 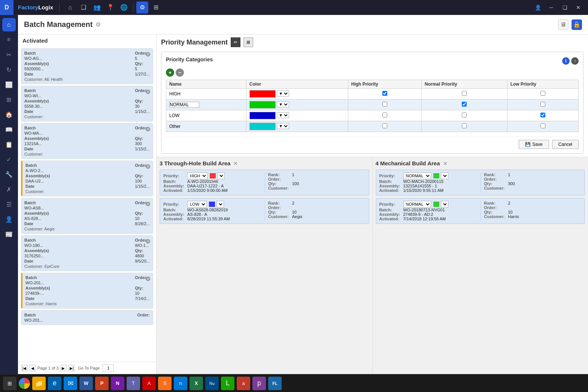 What do you see at coordinates (86, 383) in the screenshot?
I see `word-icon: W` at bounding box center [86, 383].